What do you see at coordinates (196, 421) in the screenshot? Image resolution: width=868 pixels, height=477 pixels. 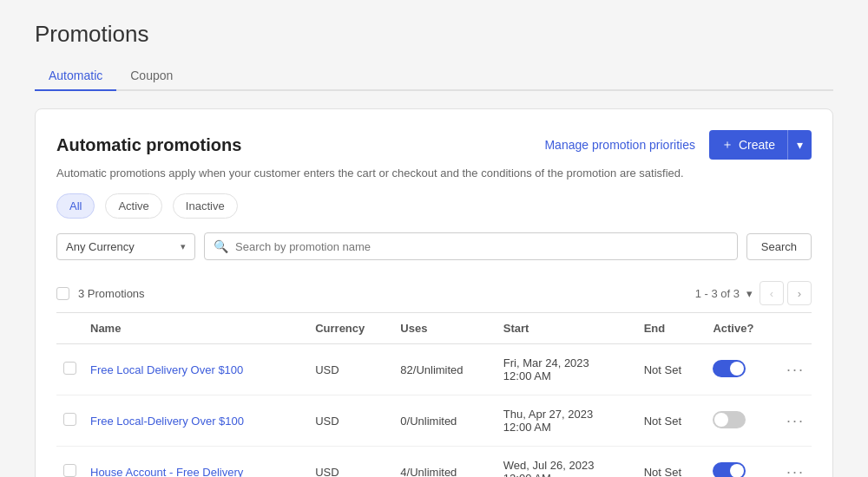 I see `row-name: Free Local-Delivery Over $100` at bounding box center [196, 421].